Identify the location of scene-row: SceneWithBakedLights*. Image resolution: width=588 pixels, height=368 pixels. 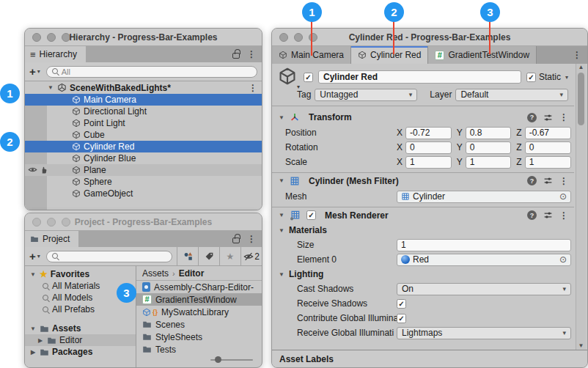
(144, 88).